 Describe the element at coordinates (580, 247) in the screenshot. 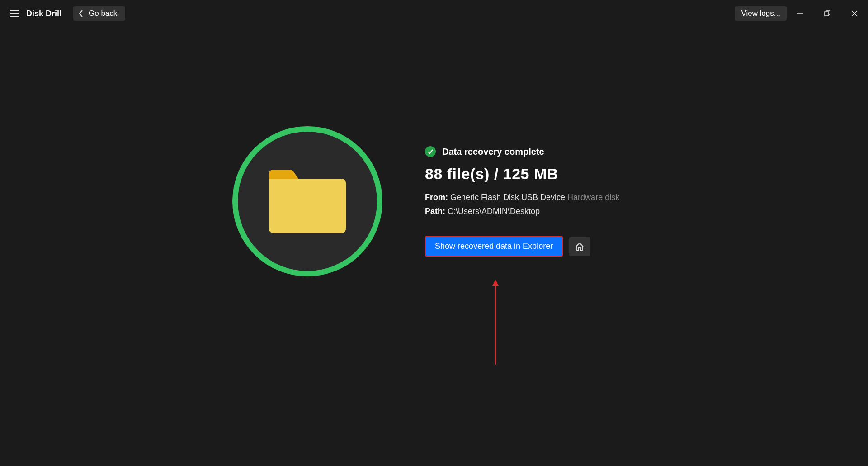

I see `home-icon` at that location.